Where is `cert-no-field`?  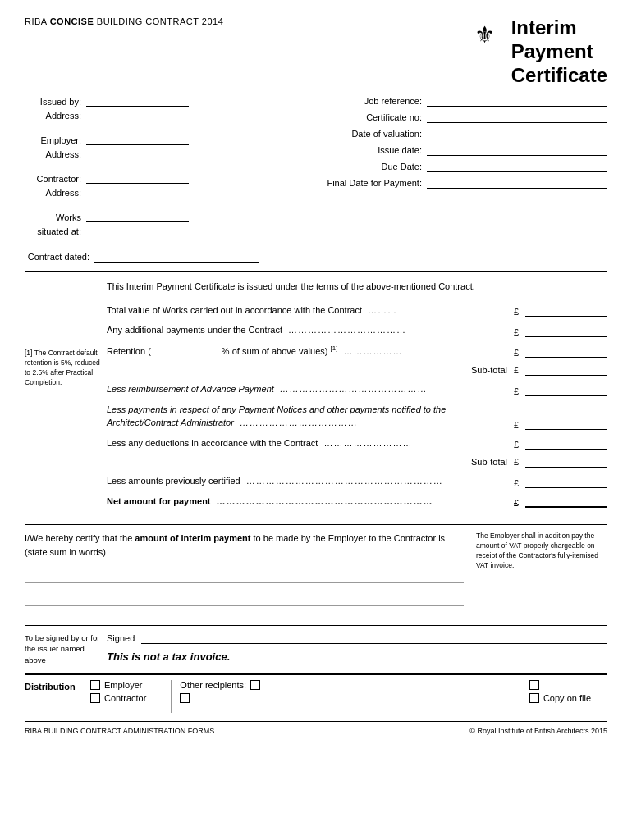 cert-no-field is located at coordinates (517, 117).